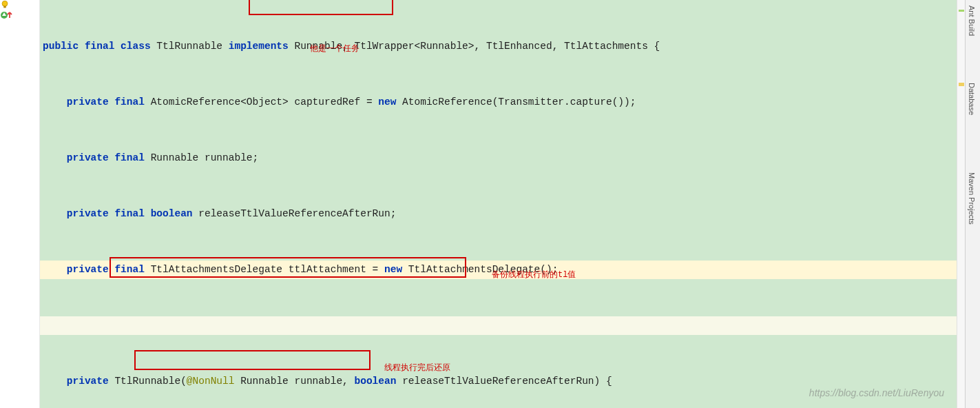  I want to click on code-line: private final boolean releaseTtlValueRef…, so click(499, 214).